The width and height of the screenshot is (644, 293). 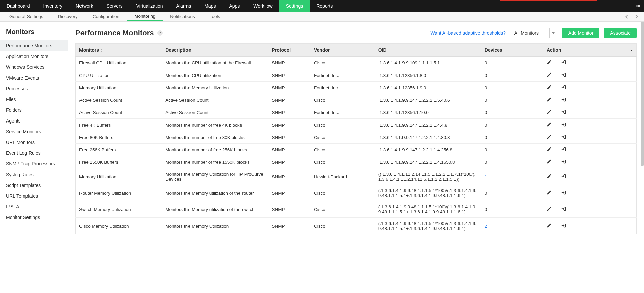 What do you see at coordinates (34, 89) in the screenshot?
I see `sidebar-item-processes: Processes` at bounding box center [34, 89].